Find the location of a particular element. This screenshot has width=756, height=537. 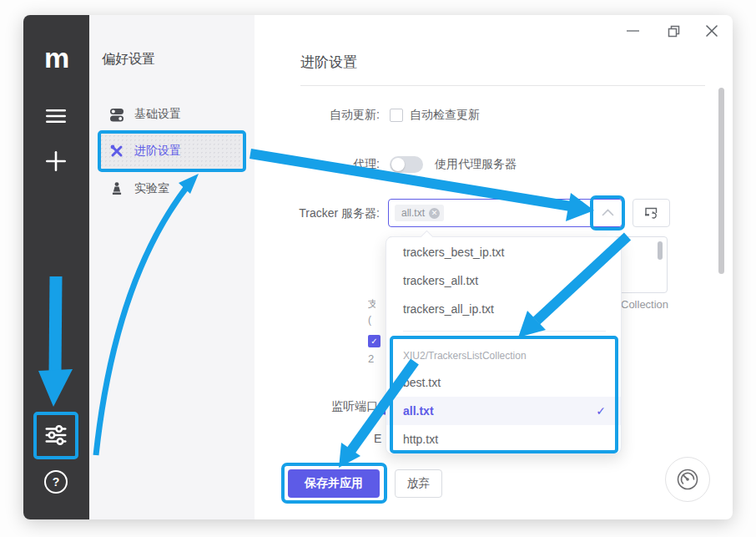

maximize-icon is located at coordinates (674, 32).